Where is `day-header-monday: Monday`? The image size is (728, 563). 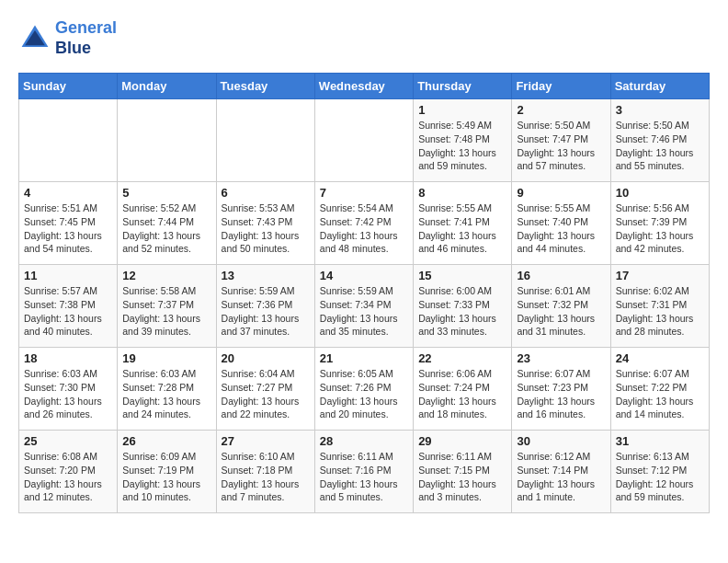 day-header-monday: Monday is located at coordinates (167, 86).